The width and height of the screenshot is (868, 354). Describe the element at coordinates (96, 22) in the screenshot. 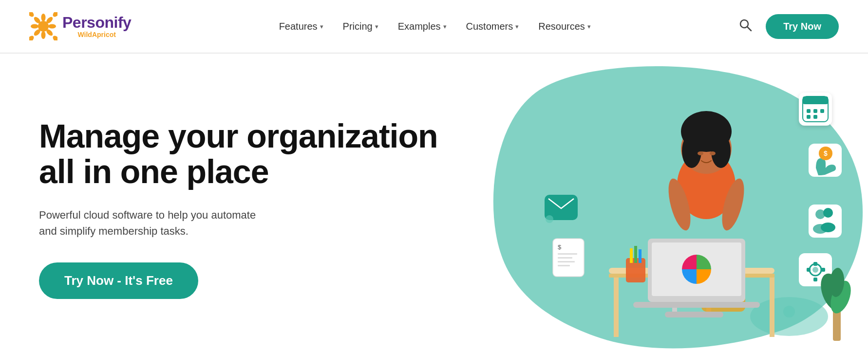

I see `logo-name: Personify` at that location.